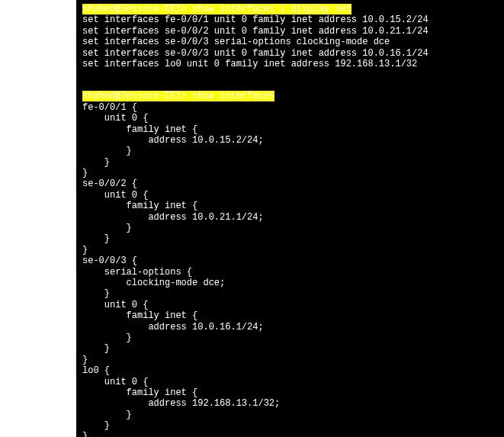 This screenshot has width=504, height=437. What do you see at coordinates (290, 20) in the screenshot?
I see `output-line: set interfaces fe-0/0/1 unit 0 family in…` at bounding box center [290, 20].